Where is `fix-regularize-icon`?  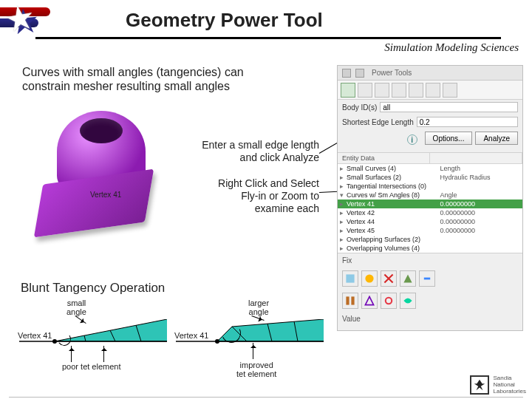
fix-regularize-icon is located at coordinates (408, 301).